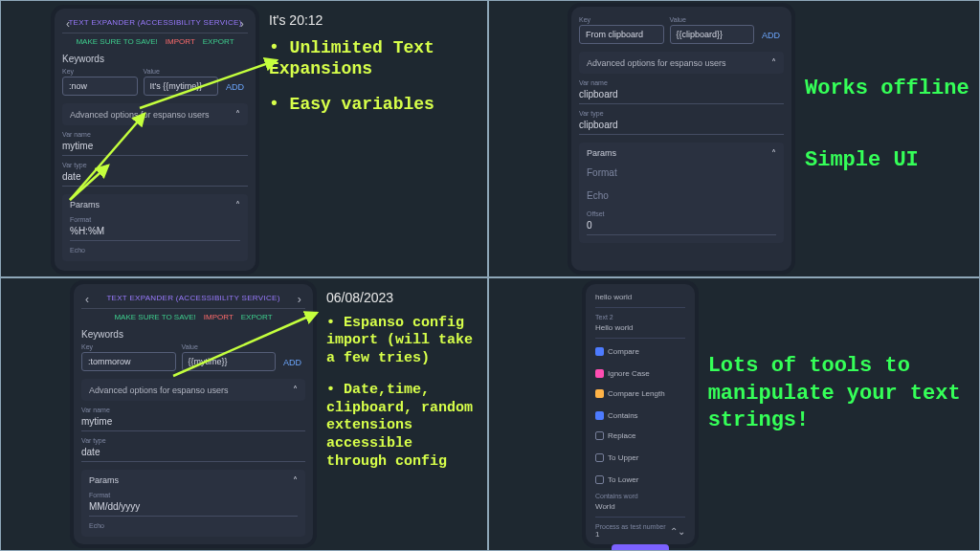 Image resolution: width=980 pixels, height=551 pixels. What do you see at coordinates (887, 88) in the screenshot?
I see `mk-line: Works offline` at bounding box center [887, 88].